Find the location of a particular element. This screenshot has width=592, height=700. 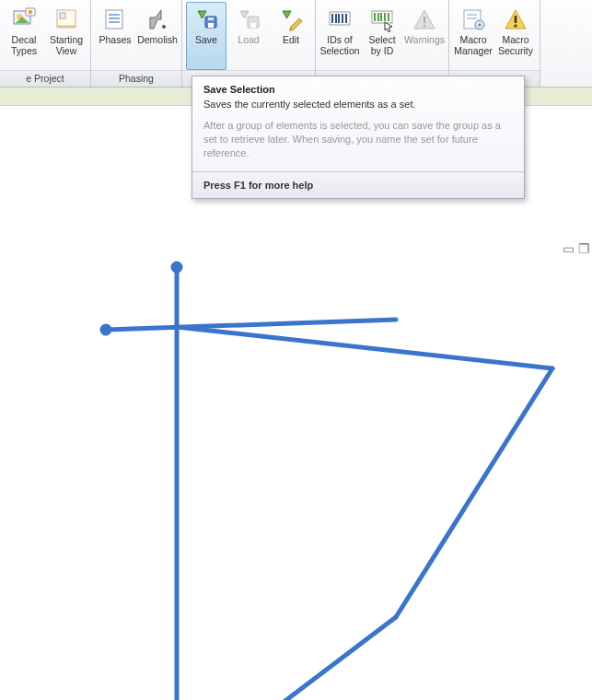

button-label: Macro Manager is located at coordinates (473, 46).